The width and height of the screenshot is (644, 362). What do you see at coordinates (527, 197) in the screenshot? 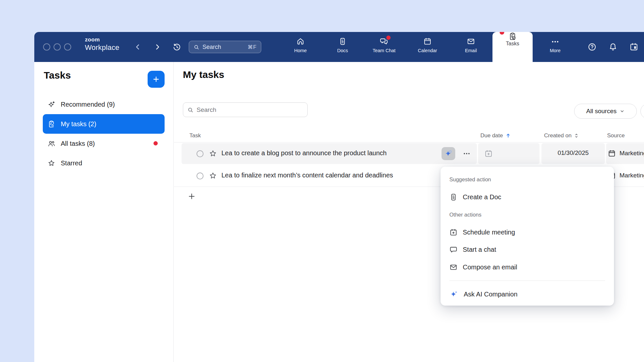
I see `menu-item-create-doc: Create a Doc` at bounding box center [527, 197].